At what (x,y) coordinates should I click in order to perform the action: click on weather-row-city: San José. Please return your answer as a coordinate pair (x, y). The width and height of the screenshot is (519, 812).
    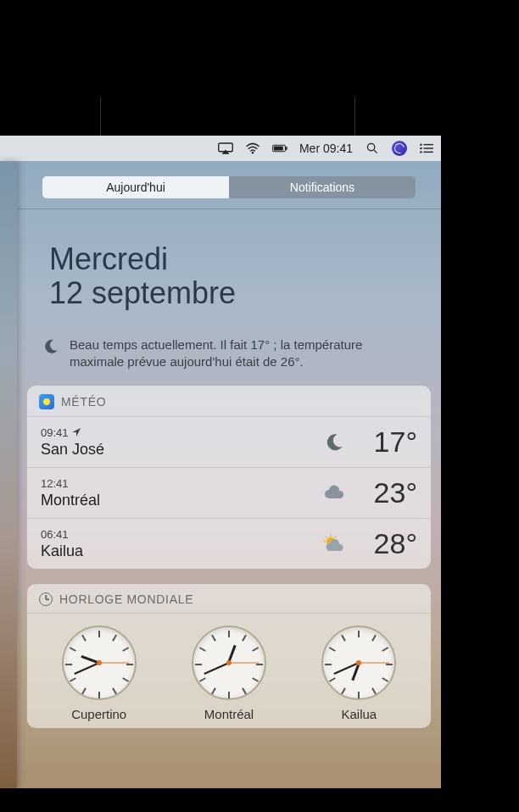
    Looking at the image, I should click on (180, 449).